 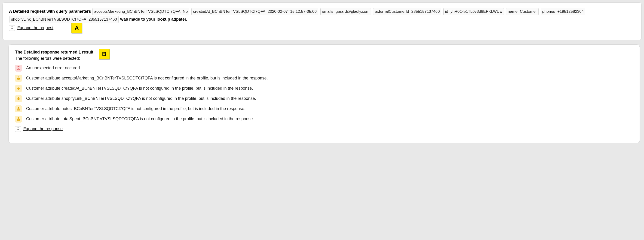 What do you see at coordinates (324, 68) in the screenshot?
I see `error-row: An unexpected error occured.` at bounding box center [324, 68].